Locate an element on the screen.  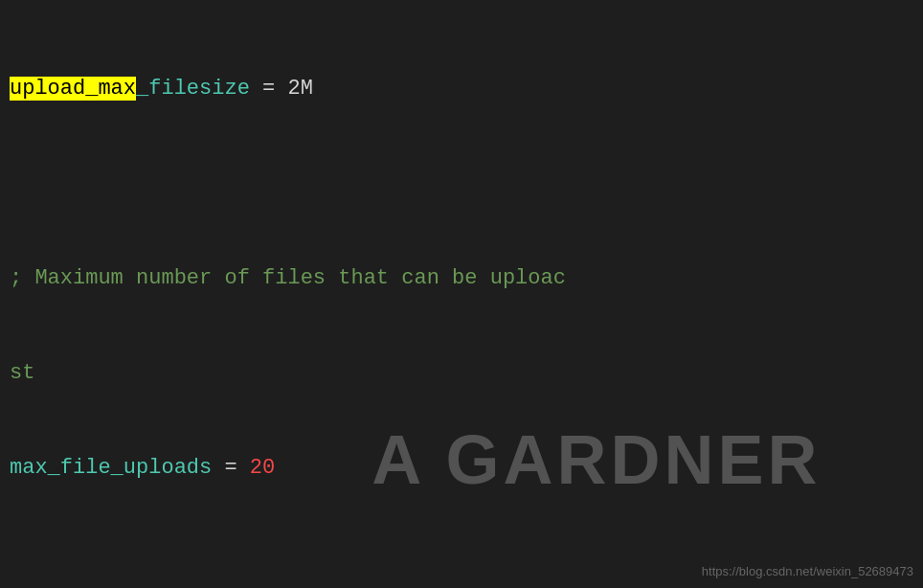
line-comment-st: st is located at coordinates (462, 373).